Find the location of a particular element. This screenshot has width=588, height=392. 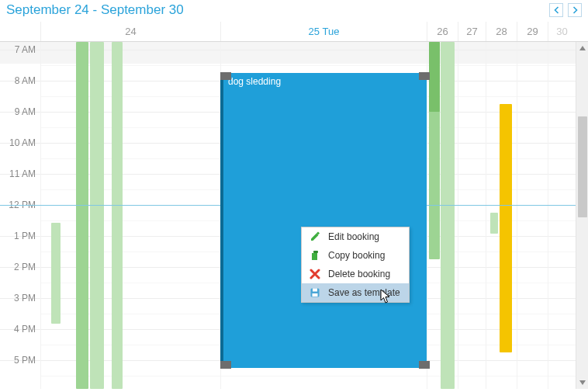

scroll-thumb is located at coordinates (583, 167).